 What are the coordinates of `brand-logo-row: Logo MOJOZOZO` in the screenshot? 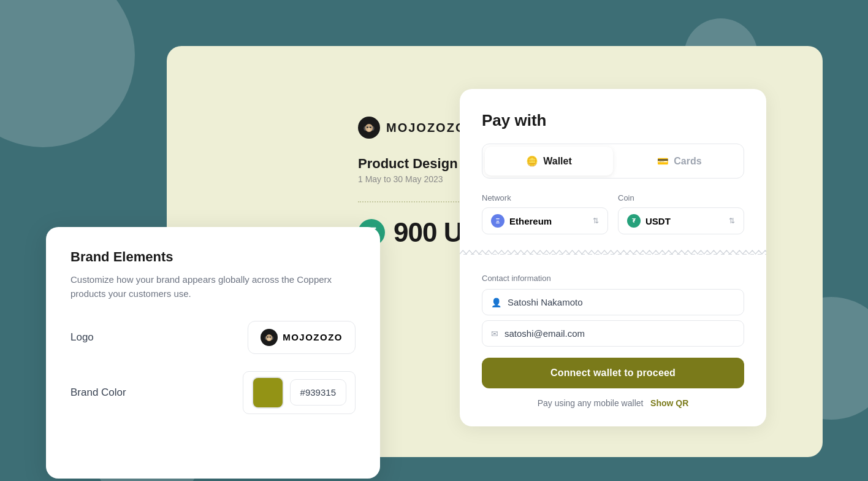 It's located at (213, 337).